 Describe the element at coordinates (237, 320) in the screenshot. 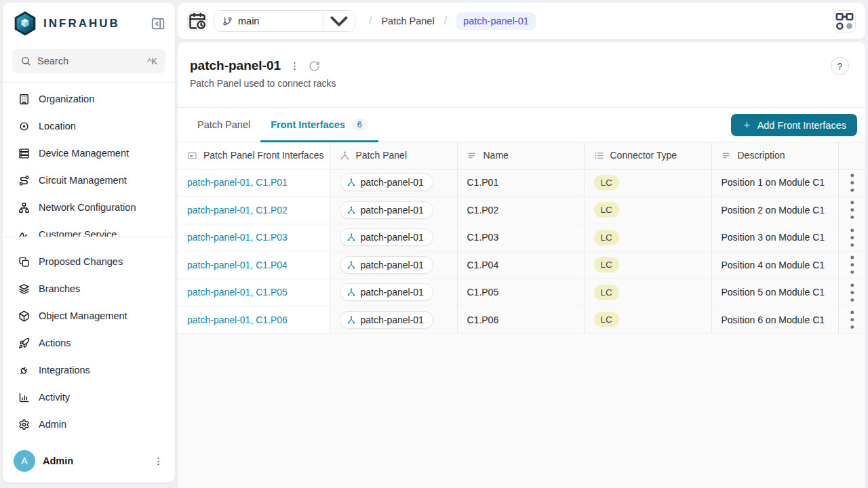

I see `front-interface-link: patch-panel-01, C1.P06` at that location.